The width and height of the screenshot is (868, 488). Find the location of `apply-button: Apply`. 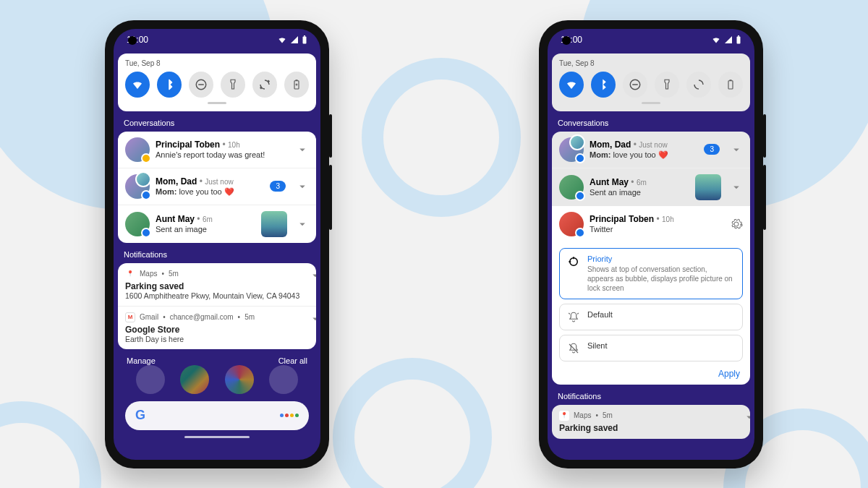

apply-button: Apply is located at coordinates (651, 372).